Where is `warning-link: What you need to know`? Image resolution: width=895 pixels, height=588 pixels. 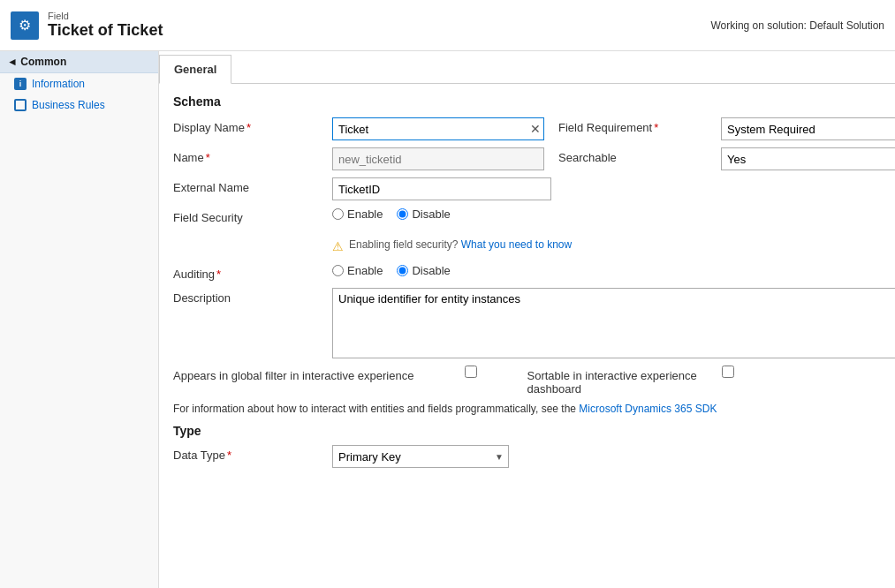 warning-link: What you need to know is located at coordinates (516, 245).